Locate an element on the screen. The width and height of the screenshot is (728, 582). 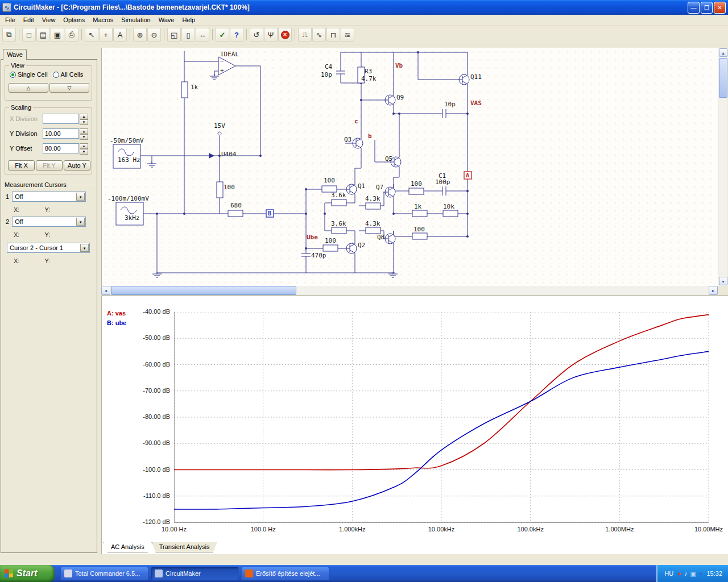
component-label: 100 is located at coordinates (419, 230).